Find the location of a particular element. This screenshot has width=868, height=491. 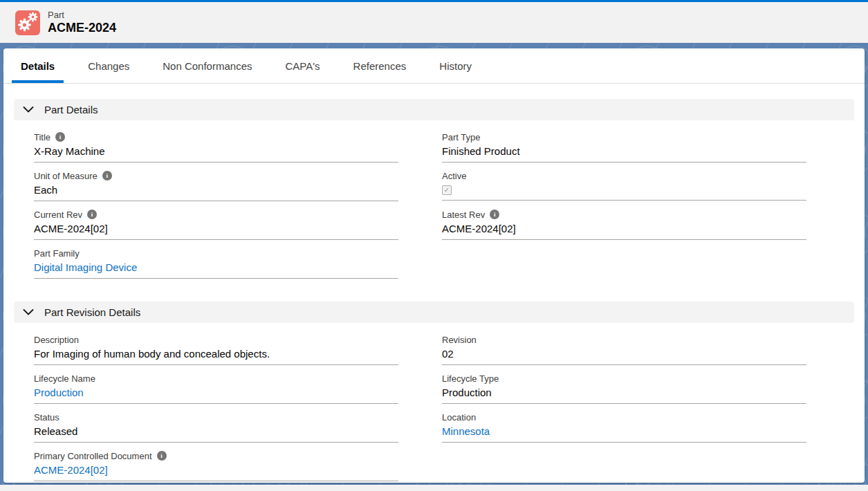

field-location: Location Minnesota is located at coordinates (624, 427).